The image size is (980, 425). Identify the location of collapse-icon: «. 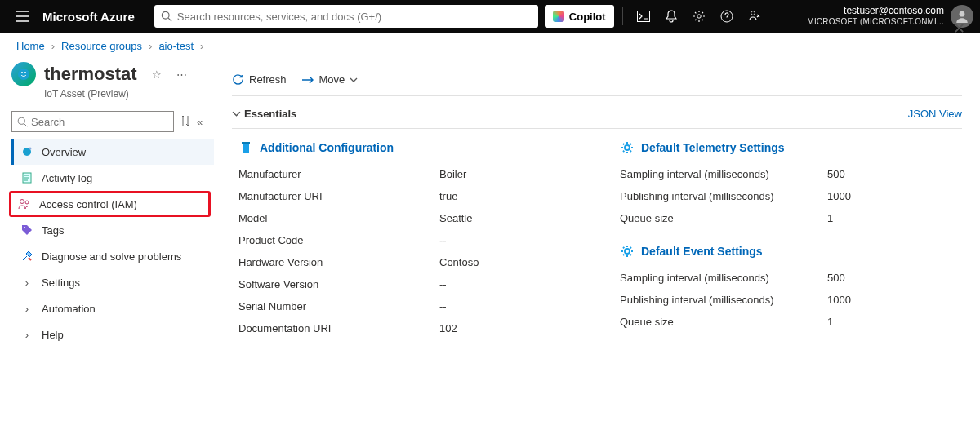
(199, 122).